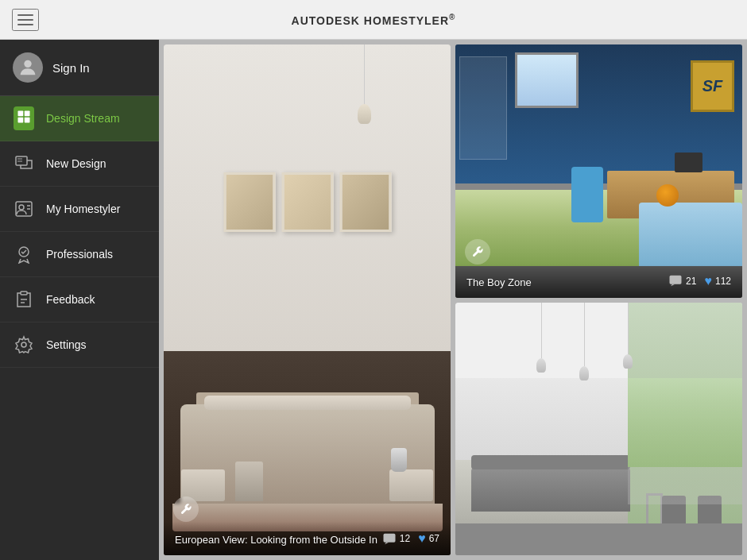 The width and height of the screenshot is (747, 560). I want to click on pendant-light, so click(364, 76).